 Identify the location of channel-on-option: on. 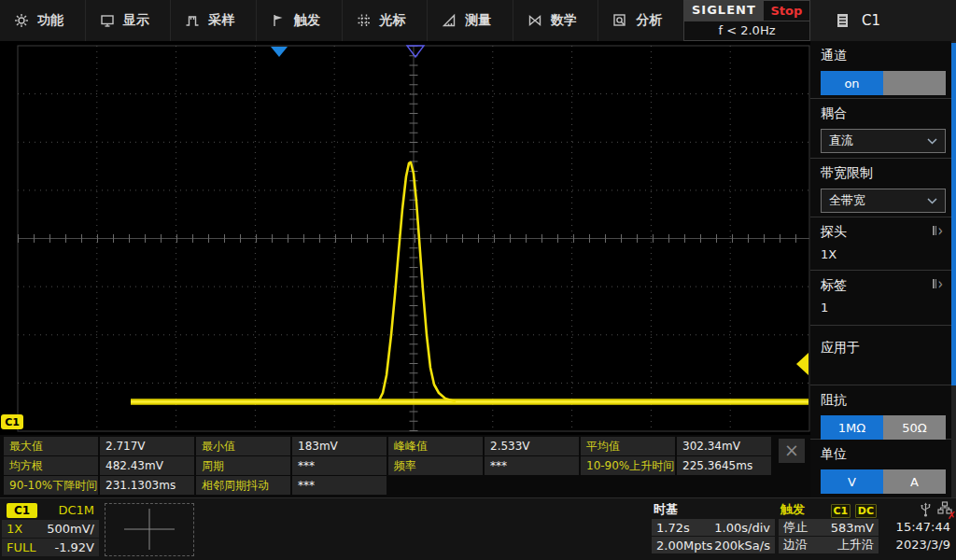
(851, 83).